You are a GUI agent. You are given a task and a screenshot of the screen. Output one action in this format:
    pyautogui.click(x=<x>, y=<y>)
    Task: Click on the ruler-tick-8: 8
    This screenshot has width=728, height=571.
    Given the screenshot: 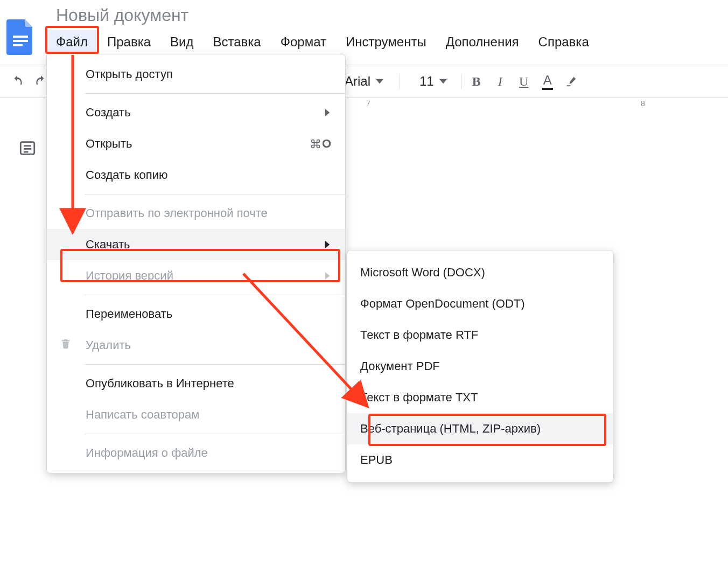 What is the action you would take?
    pyautogui.click(x=643, y=103)
    